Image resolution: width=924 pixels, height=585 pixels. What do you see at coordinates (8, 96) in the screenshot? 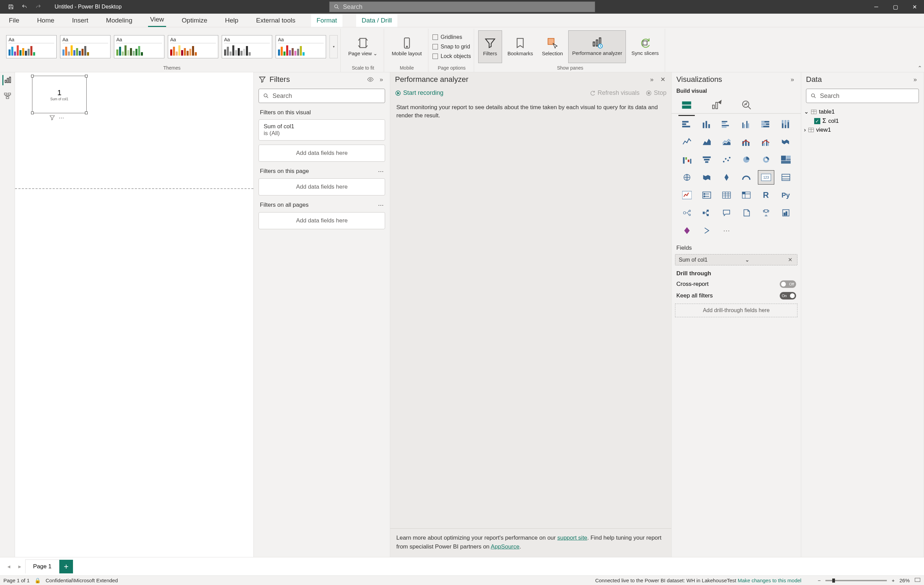
I see `model-view-icon` at bounding box center [8, 96].